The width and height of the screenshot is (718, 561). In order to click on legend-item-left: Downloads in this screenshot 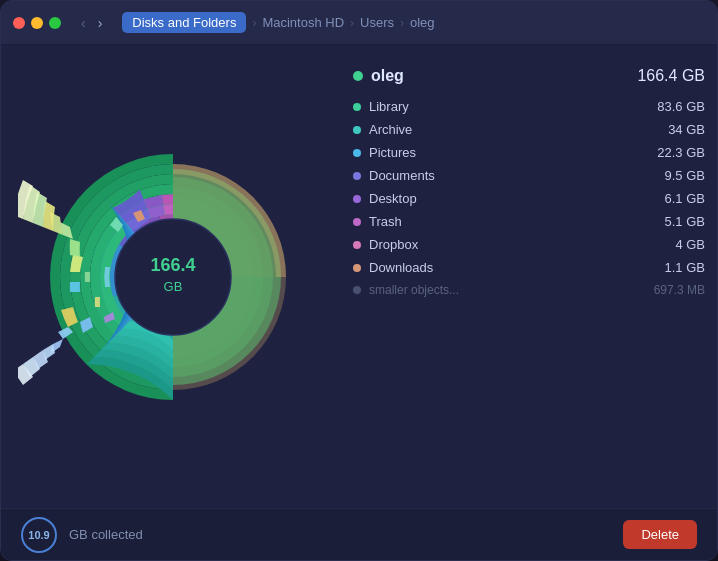, I will do `click(393, 268)`.